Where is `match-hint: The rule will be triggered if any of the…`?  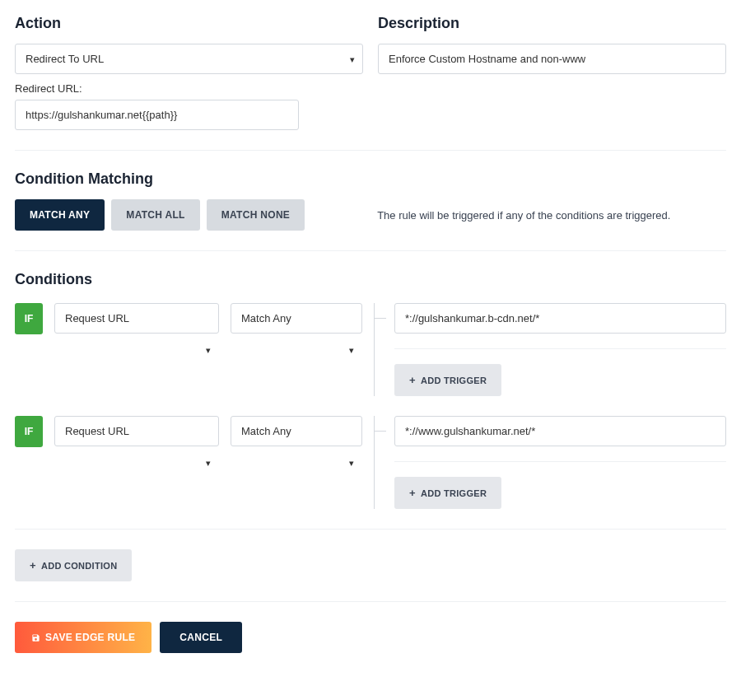
match-hint: The rule will be triggered if any of the… is located at coordinates (524, 216).